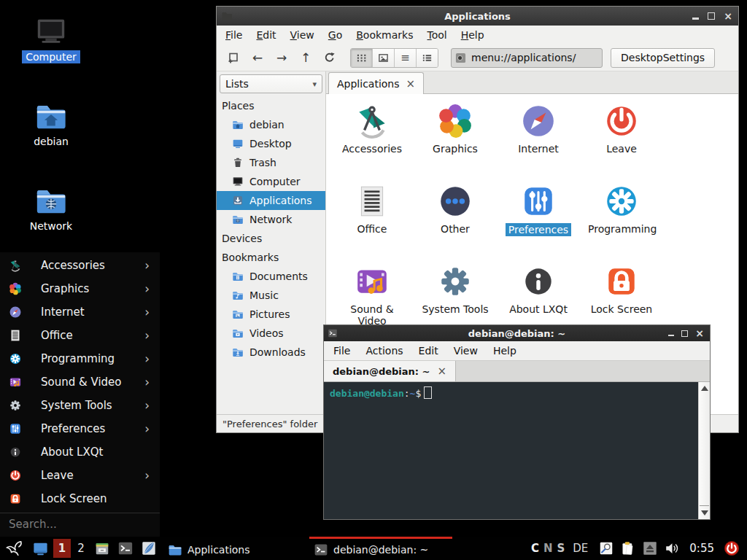  I want to click on address-bar: menu://applications/, so click(527, 58).